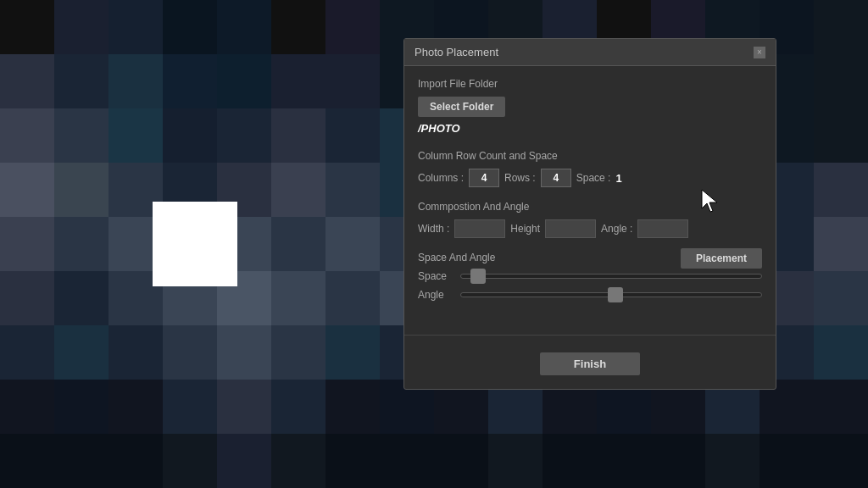 This screenshot has width=868, height=488. I want to click on dialog-titlebar: Photo Placement ×, so click(590, 53).